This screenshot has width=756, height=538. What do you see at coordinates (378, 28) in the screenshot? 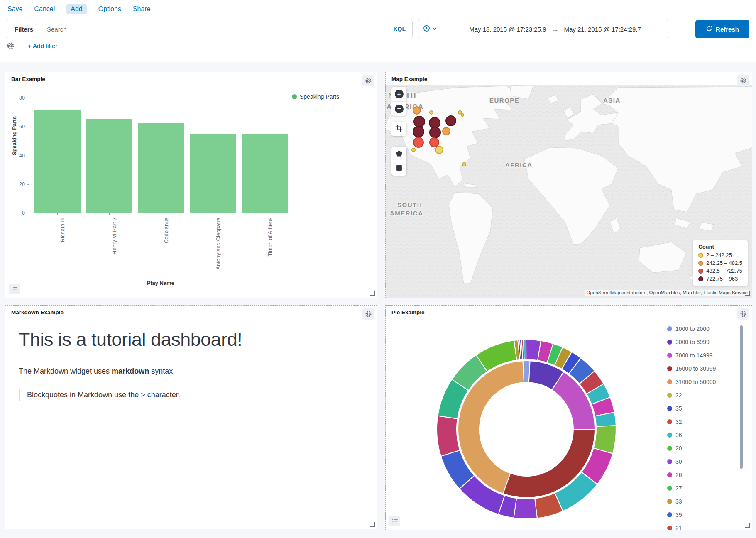
I see `query-row: Filters KQL May 18, 2015 @ 17:23:25.9 → …` at bounding box center [378, 28].